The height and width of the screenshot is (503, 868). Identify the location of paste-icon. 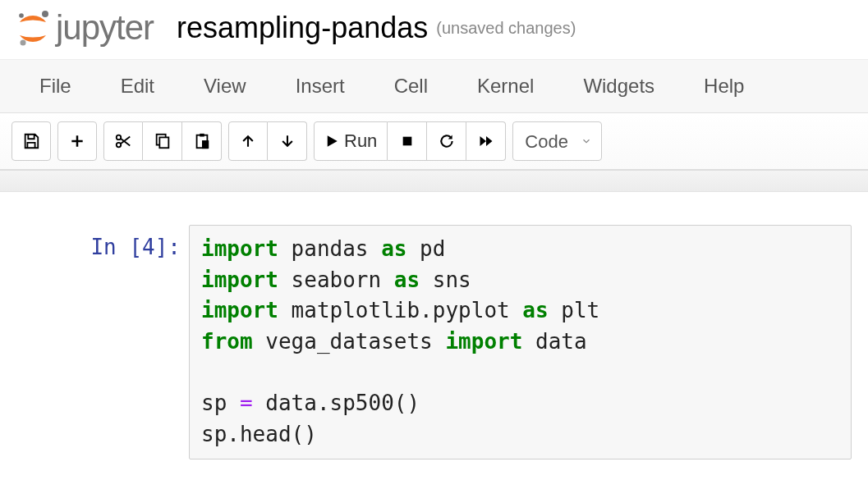
(202, 141).